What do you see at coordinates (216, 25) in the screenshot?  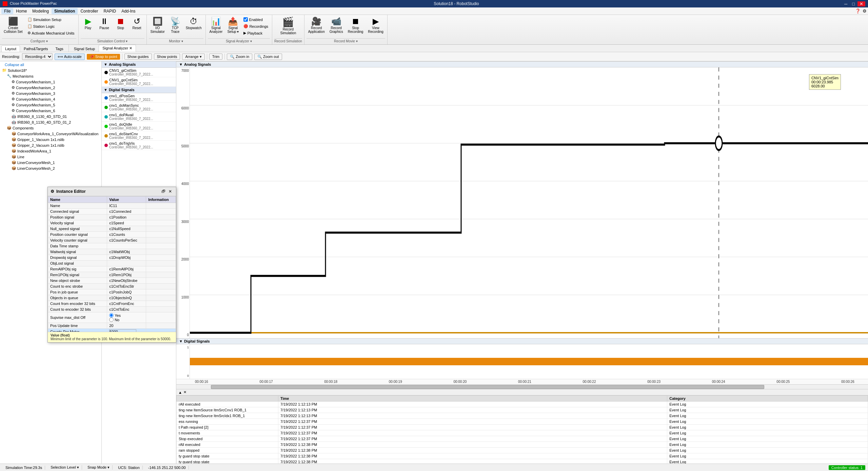 I see `signal-analyzer-button: 📊 SignalAnalyzer` at bounding box center [216, 25].